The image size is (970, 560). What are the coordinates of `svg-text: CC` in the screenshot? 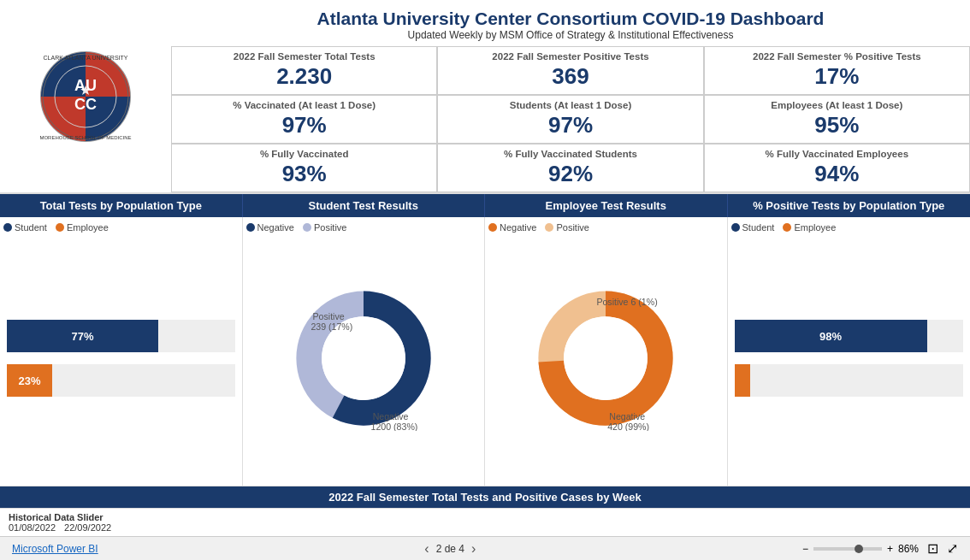 It's located at (86, 104).